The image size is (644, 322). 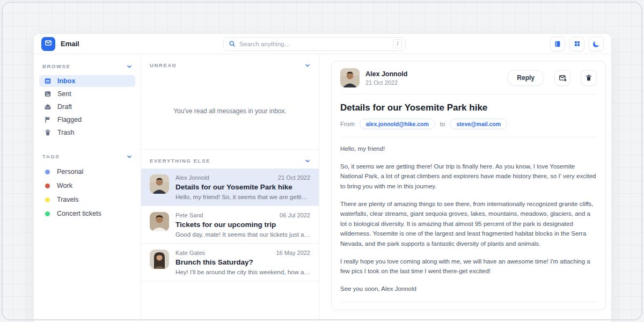 What do you see at coordinates (66, 133) in the screenshot?
I see `sidebar-item-label: Trash` at bounding box center [66, 133].